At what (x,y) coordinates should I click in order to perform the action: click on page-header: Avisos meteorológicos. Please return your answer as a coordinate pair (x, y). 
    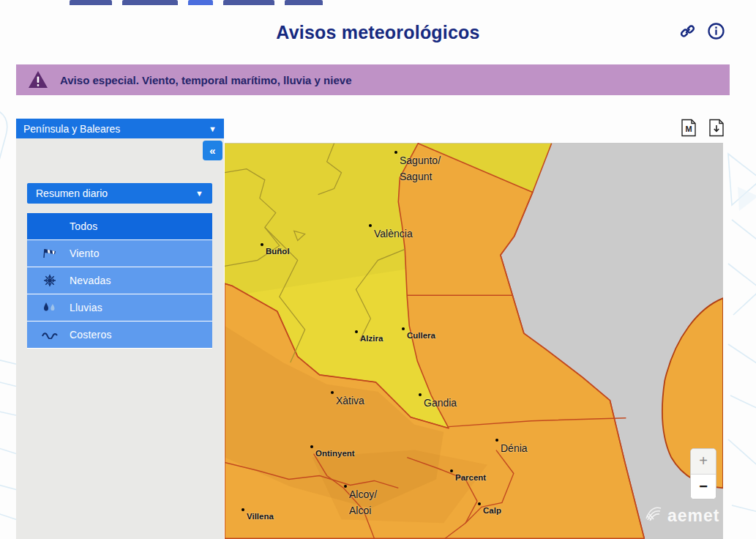
    Looking at the image, I should click on (378, 34).